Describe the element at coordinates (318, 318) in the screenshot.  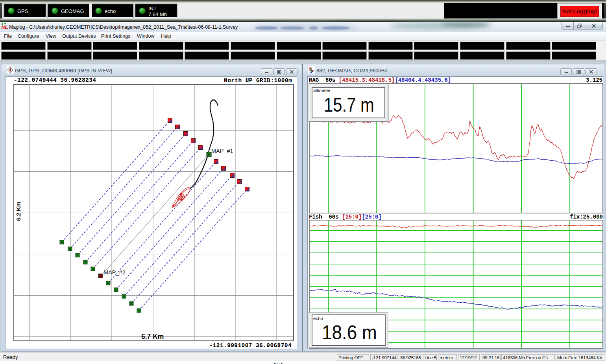
I see `svg-text: echo` at that location.